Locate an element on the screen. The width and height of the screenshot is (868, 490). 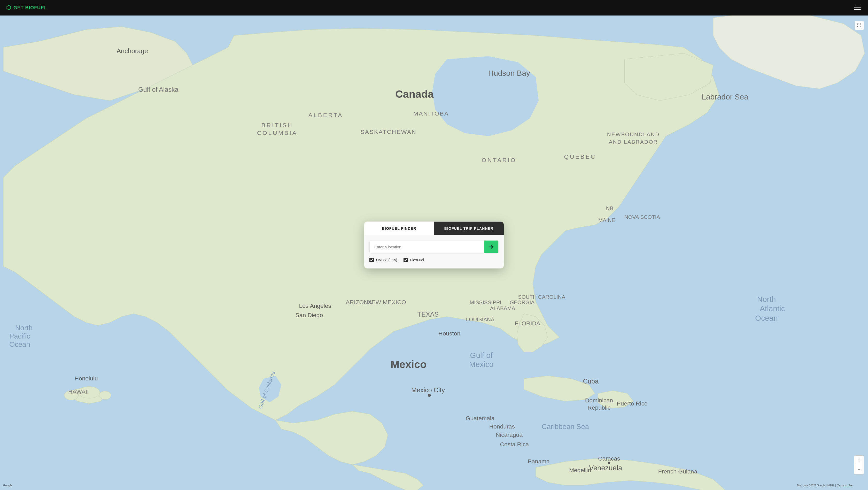
svg-text: NOVA SCOTIA is located at coordinates (642, 217).